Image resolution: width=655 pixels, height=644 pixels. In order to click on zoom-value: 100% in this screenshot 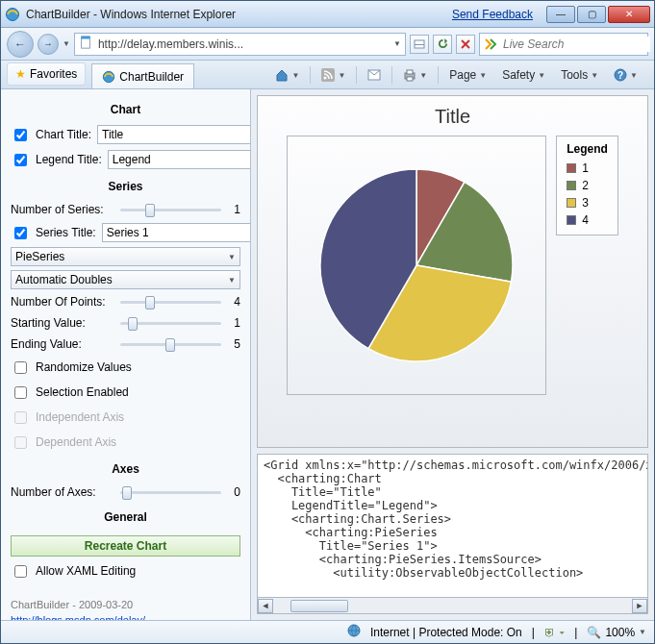, I will do `click(619, 632)`.